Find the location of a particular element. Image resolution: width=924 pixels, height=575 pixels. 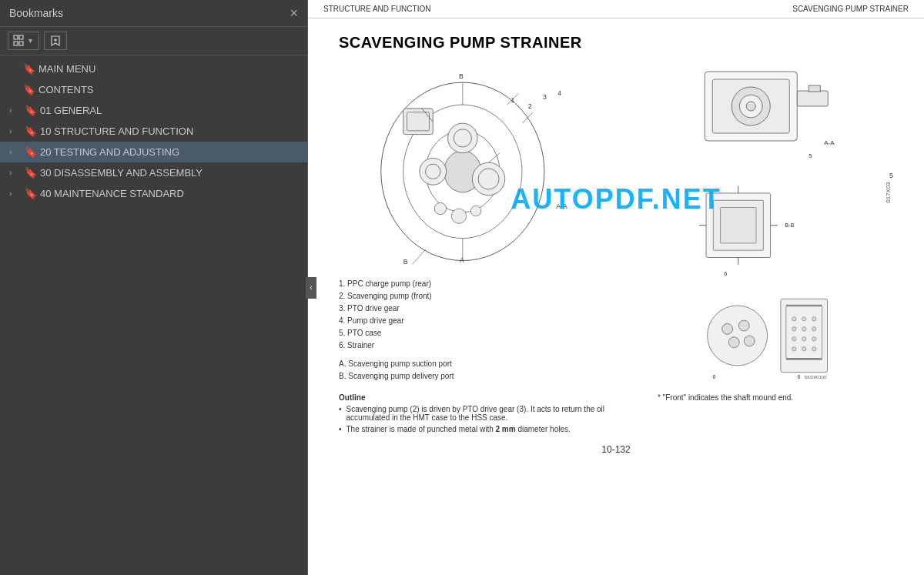

sidebar-label-40-maintenance: 40 MAINTENANCE STANDARD is located at coordinates (112, 194).